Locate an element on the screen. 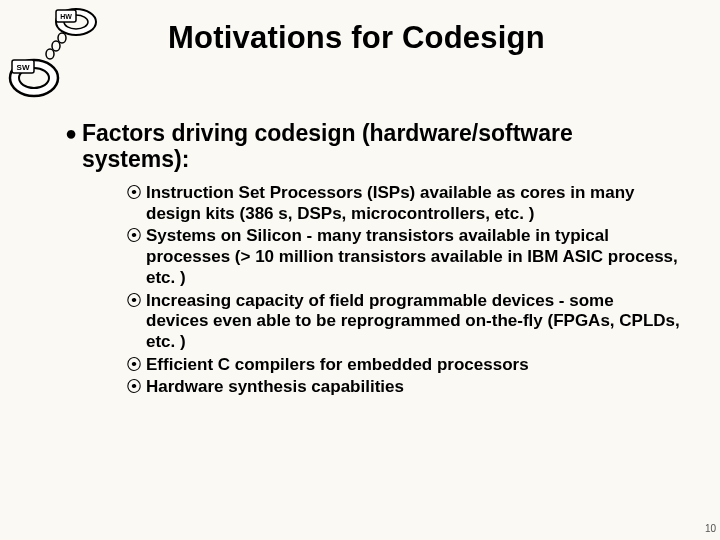  sub-bullet-item: ⦿ Instruction Set Processors (ISPs) avai… is located at coordinates (403, 204).